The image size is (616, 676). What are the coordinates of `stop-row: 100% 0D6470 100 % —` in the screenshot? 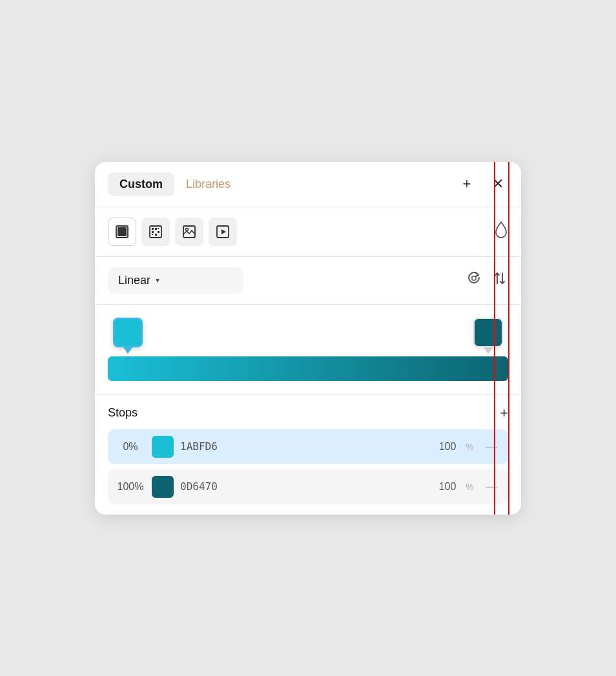 It's located at (308, 487).